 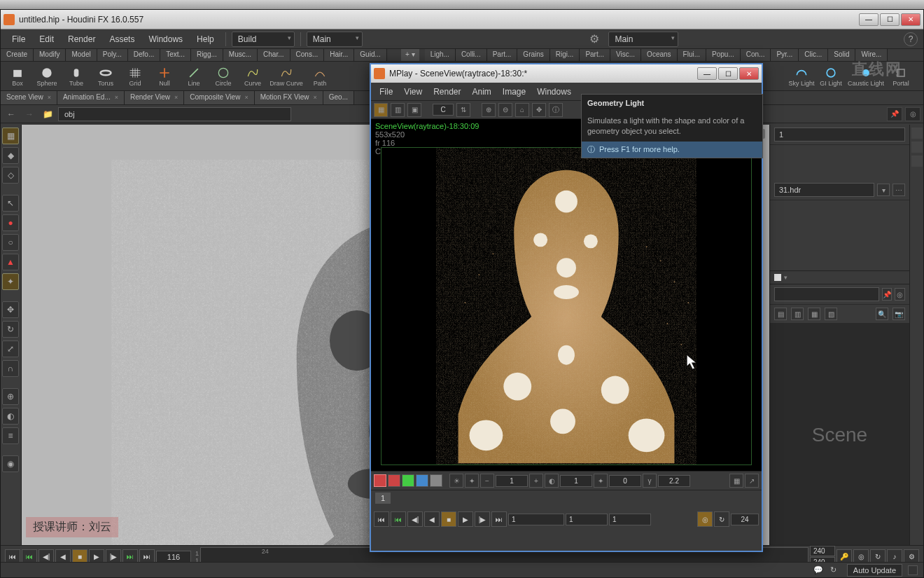 What do you see at coordinates (414, 110) in the screenshot?
I see `layout-icon: ▣` at bounding box center [414, 110].